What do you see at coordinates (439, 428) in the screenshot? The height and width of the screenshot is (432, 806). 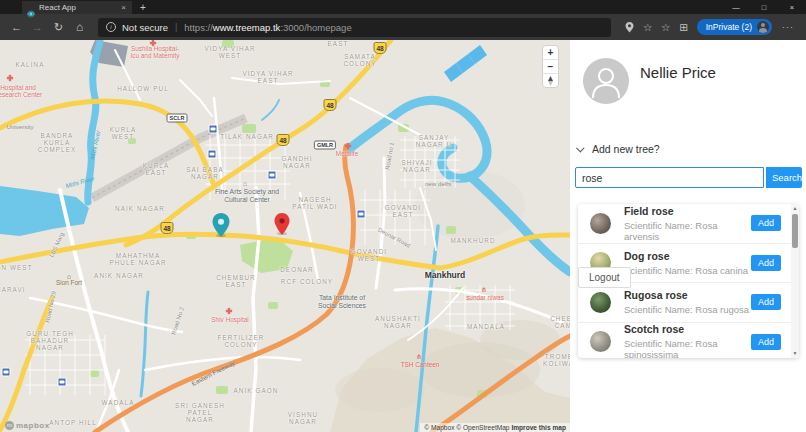 I see `attrib-mapbox-link: © Mapbox` at bounding box center [439, 428].